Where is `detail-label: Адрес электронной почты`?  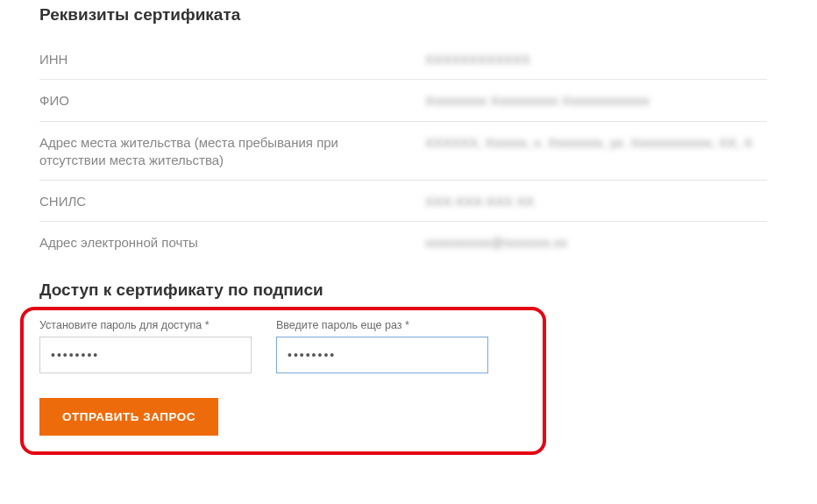 detail-label: Адрес электронной почты is located at coordinates (232, 243).